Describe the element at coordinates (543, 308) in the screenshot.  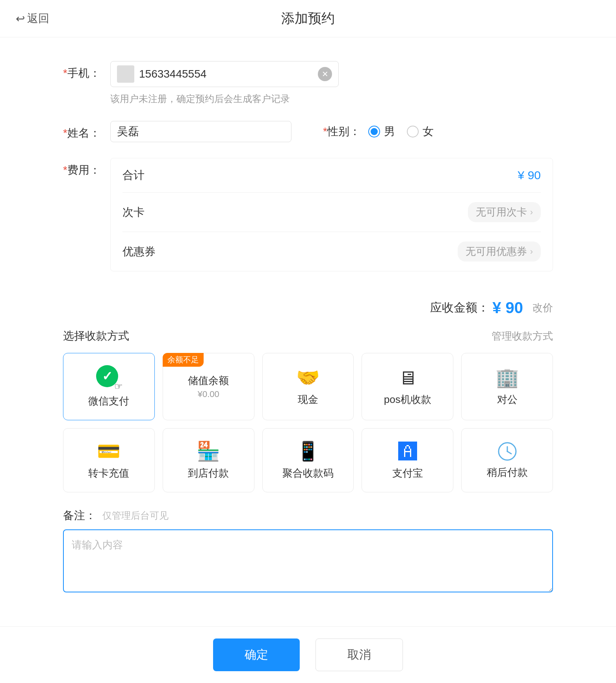
I see `change-price-button: 改价` at that location.